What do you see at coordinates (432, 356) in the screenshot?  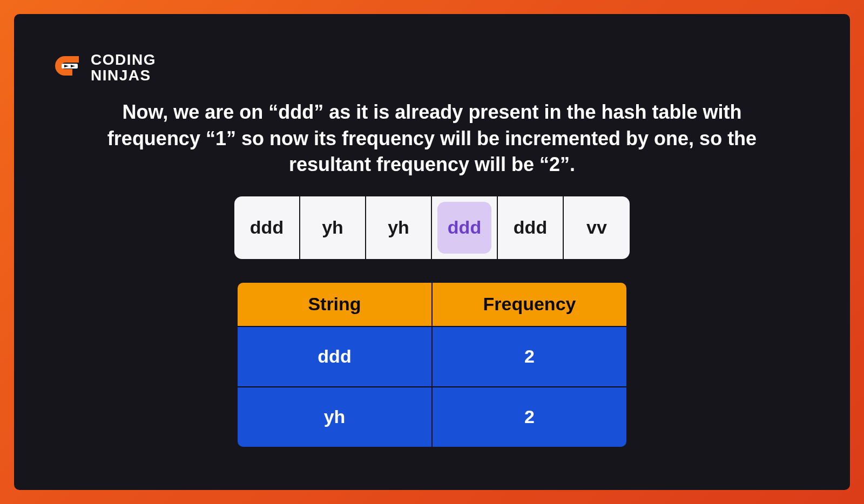 I see `hash-table-row: ddd2` at bounding box center [432, 356].